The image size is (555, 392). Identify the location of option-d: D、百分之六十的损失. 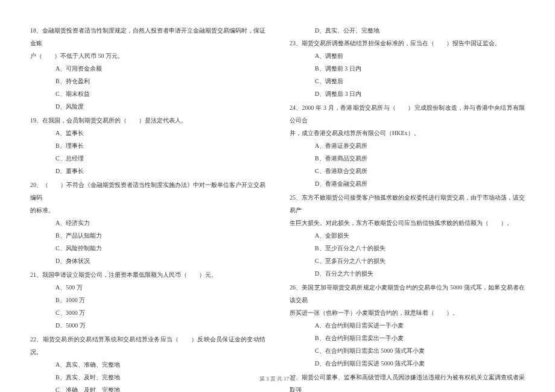
(407, 274).